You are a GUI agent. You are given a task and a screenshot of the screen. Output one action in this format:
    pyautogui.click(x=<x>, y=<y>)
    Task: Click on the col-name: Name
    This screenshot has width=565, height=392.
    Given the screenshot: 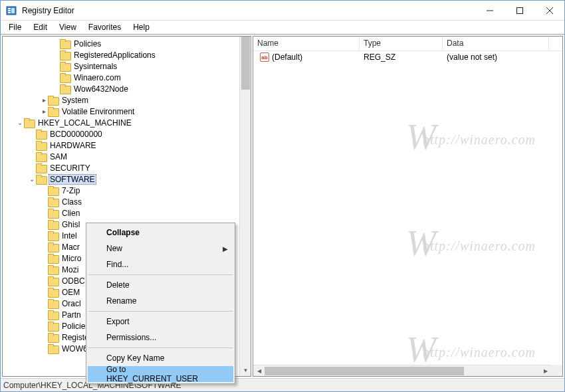 What is the action you would take?
    pyautogui.click(x=306, y=44)
    